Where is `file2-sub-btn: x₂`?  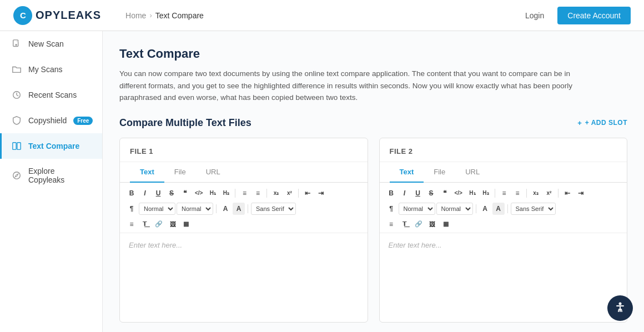
file2-sub-btn: x₂ is located at coordinates (536, 193).